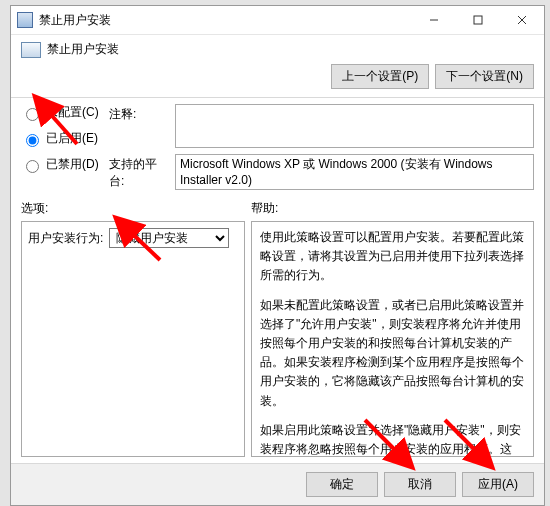 Image resolution: width=550 pixels, height=506 pixels. Describe the element at coordinates (65, 138) in the screenshot. I see `radio-enabled: 已启用(E)` at that location.